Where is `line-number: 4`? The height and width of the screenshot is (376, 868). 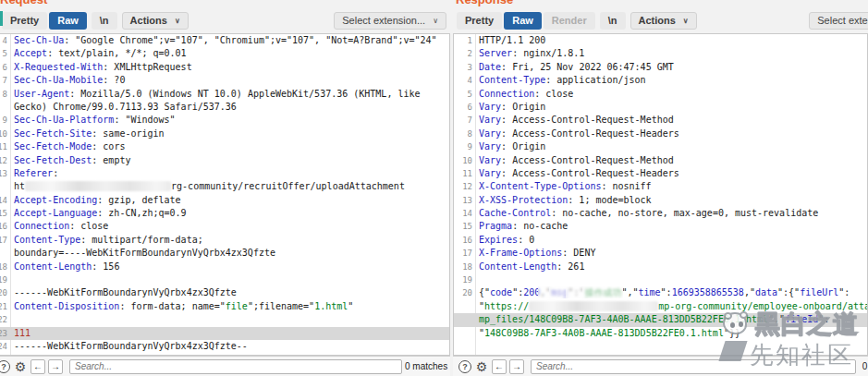 line-number: 4 is located at coordinates (6, 41).